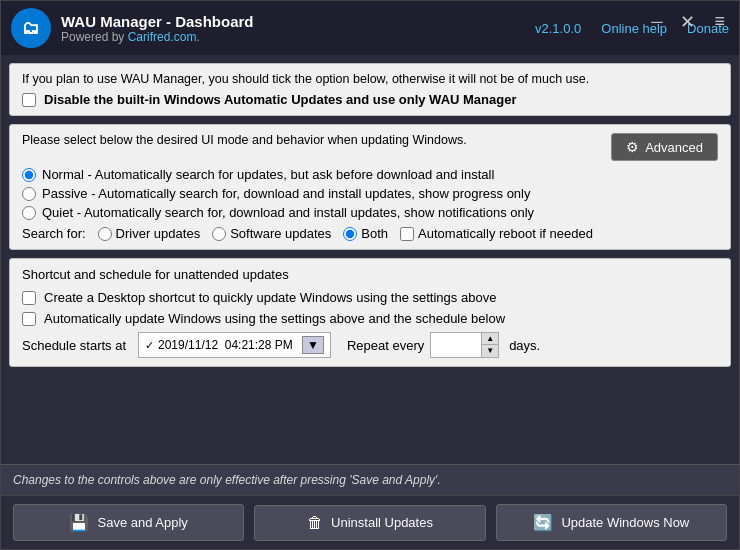 The image size is (740, 550). Describe the element at coordinates (370, 523) in the screenshot. I see `uninstall-updates-button: 🗑 Uninstall Updates` at that location.